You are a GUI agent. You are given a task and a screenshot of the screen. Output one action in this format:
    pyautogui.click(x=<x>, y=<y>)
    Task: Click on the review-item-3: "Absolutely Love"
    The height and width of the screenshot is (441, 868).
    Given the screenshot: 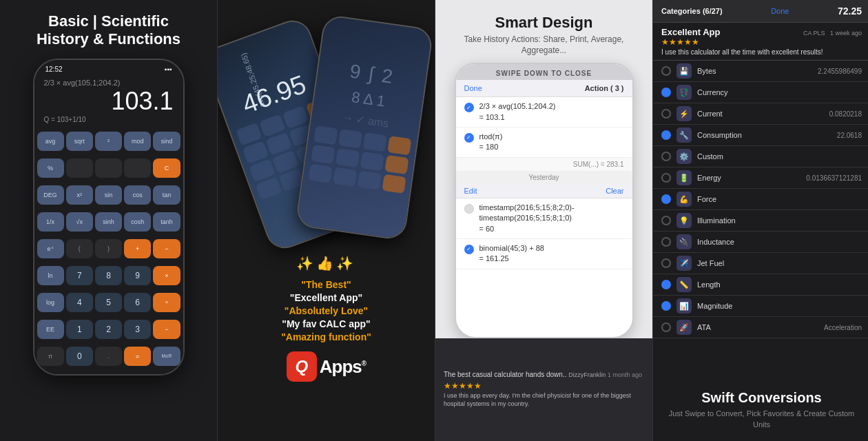 What is the action you would take?
    pyautogui.click(x=327, y=311)
    